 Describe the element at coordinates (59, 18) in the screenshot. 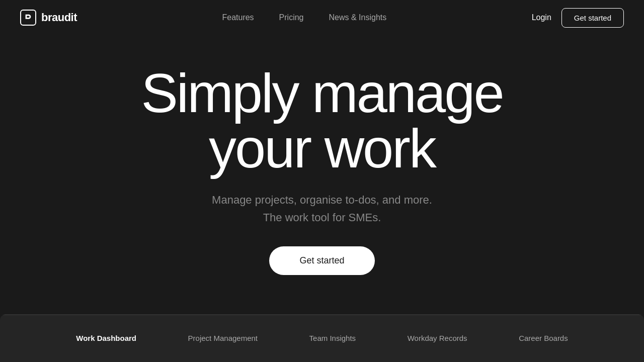

I see `logo-text: braudit` at that location.